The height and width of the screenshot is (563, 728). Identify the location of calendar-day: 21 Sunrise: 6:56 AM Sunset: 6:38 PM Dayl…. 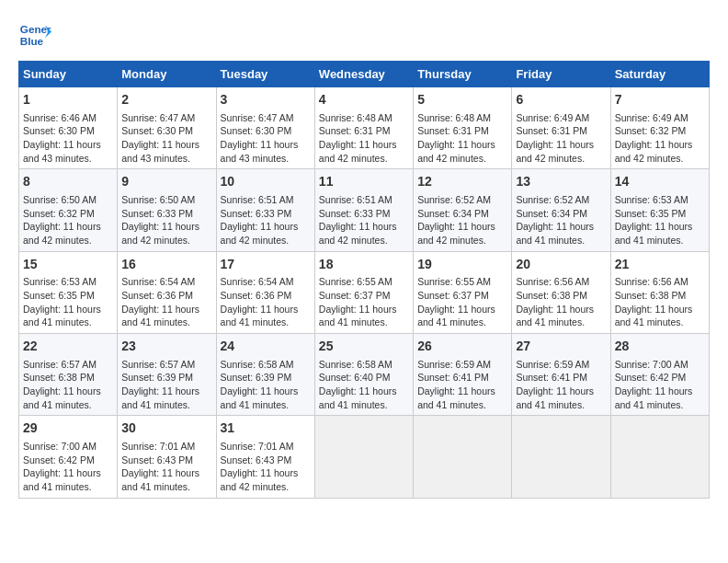
(660, 293).